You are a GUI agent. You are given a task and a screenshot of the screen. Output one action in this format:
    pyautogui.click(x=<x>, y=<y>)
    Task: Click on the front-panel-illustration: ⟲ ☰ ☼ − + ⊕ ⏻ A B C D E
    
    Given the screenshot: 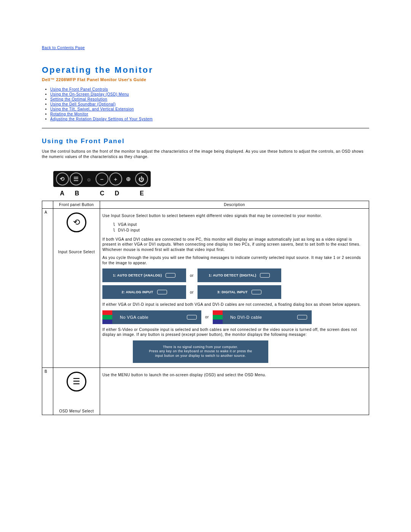 What is the action you would take?
    pyautogui.click(x=211, y=184)
    